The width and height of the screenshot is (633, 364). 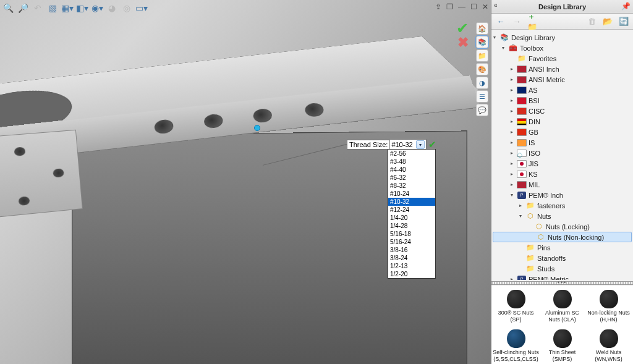 What do you see at coordinates (412, 210) in the screenshot?
I see `dropdown-option: #12-24` at bounding box center [412, 210].